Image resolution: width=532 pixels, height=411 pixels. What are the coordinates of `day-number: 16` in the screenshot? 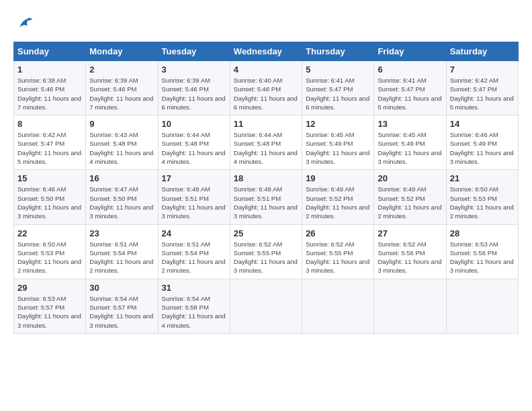 It's located at (122, 179).